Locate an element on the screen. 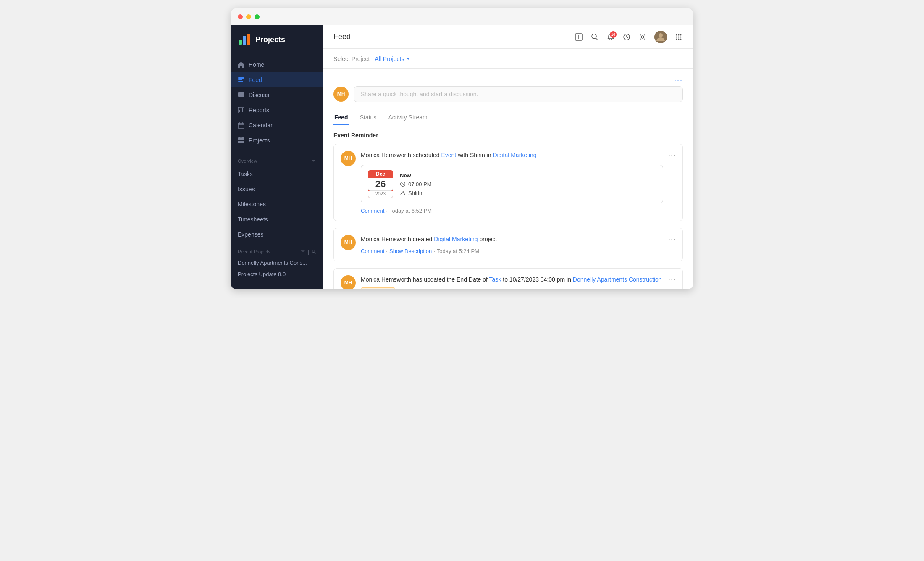 The image size is (924, 561). compose-avatar: MH is located at coordinates (341, 94).